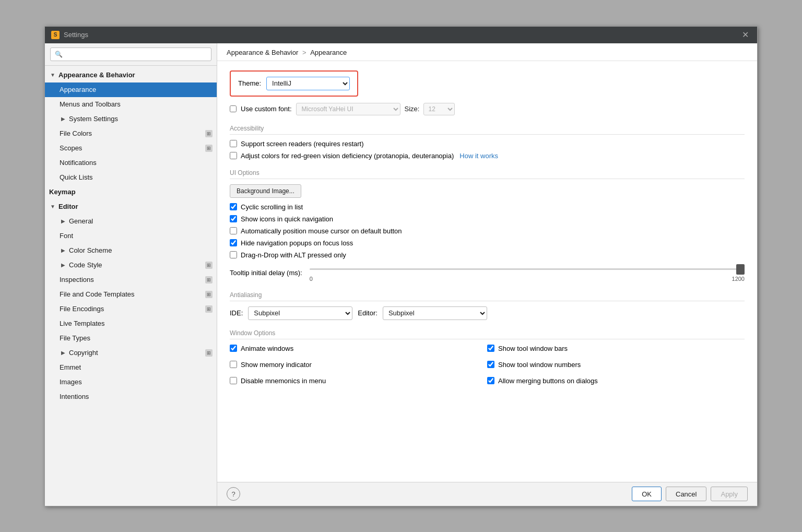 The width and height of the screenshot is (802, 532). I want to click on chevron-down-icon: ▼, so click(53, 207).